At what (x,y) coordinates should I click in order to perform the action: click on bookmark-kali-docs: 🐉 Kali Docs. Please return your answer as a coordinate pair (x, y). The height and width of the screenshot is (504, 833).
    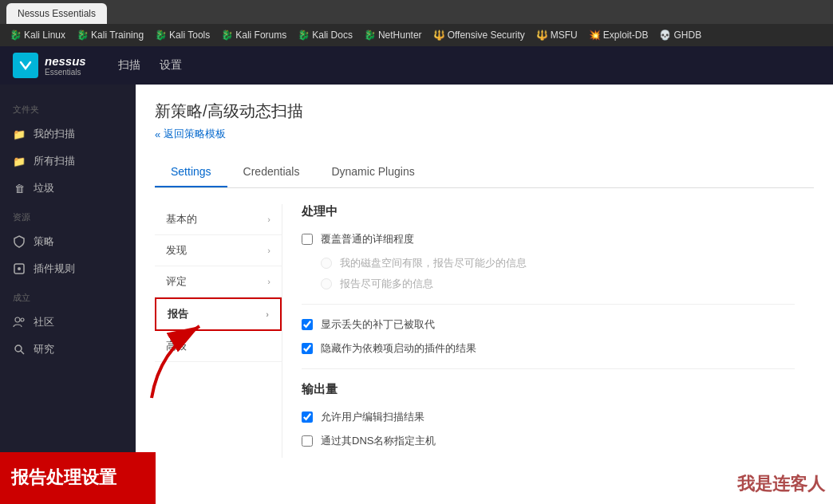
    Looking at the image, I should click on (326, 35).